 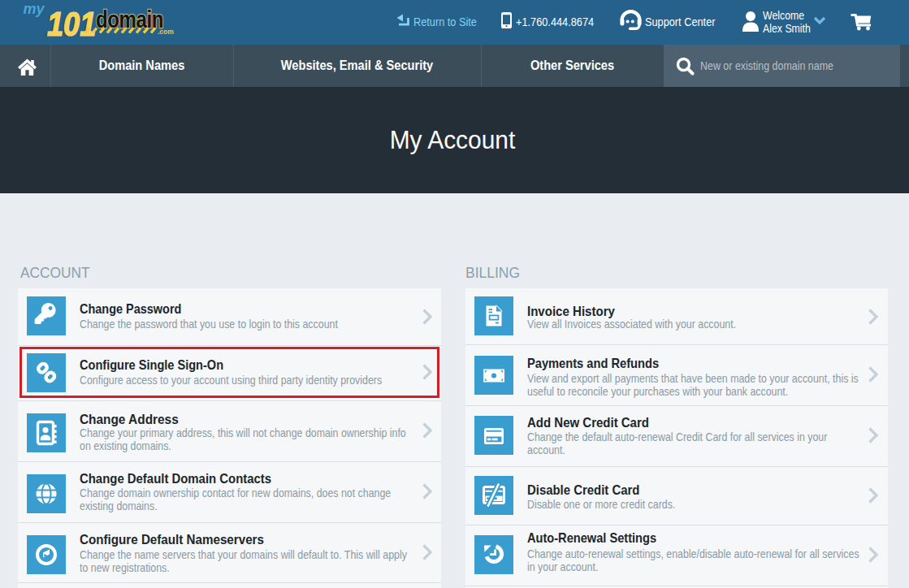 What do you see at coordinates (71, 23) in the screenshot?
I see `svg-text: 101` at bounding box center [71, 23].